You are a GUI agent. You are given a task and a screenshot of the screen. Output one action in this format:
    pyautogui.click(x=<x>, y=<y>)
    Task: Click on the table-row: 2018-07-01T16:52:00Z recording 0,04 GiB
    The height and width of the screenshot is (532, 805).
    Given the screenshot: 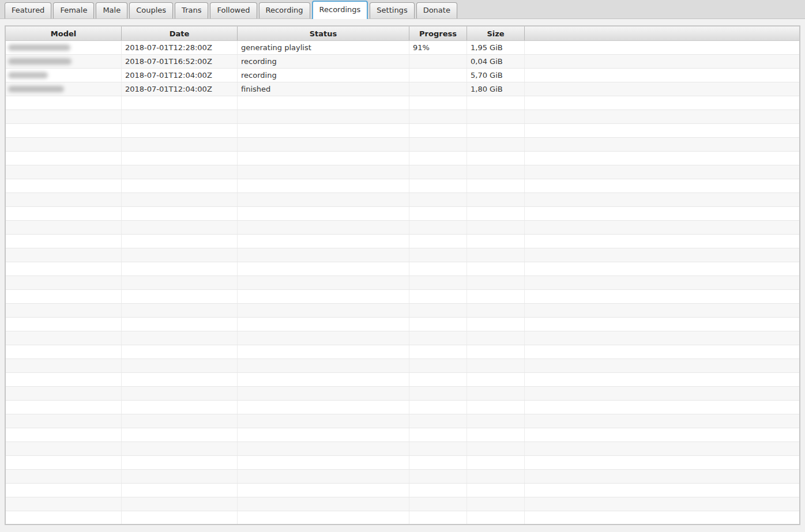 What is the action you would take?
    pyautogui.click(x=402, y=62)
    